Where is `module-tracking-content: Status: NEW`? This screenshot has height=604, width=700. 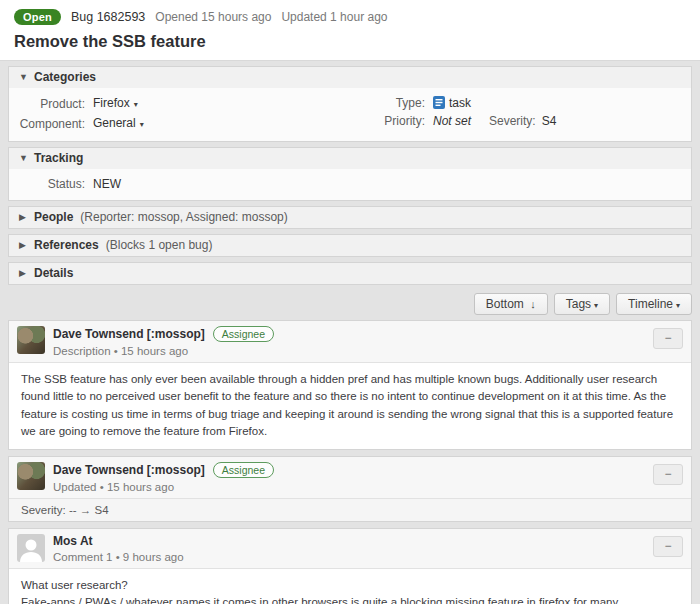
module-tracking-content: Status: NEW is located at coordinates (350, 184).